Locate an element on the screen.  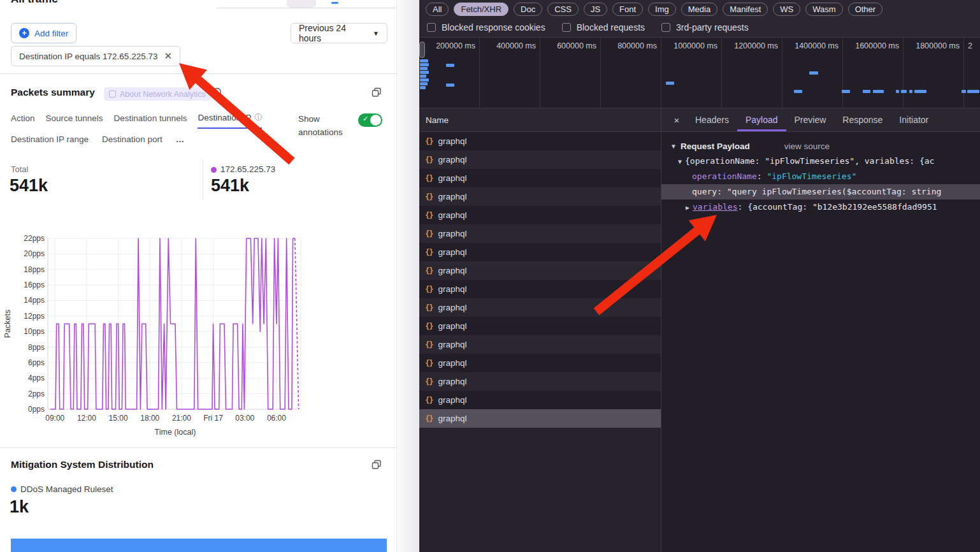
tab-destination-ip-range: Destination IP range is located at coordinates (50, 142).